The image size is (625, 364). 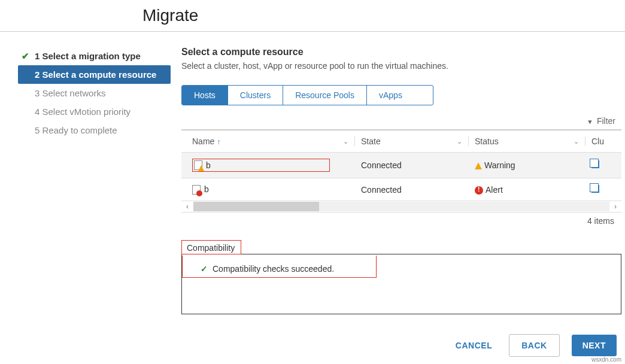 What do you see at coordinates (401, 207) in the screenshot?
I see `scroll-track` at bounding box center [401, 207].